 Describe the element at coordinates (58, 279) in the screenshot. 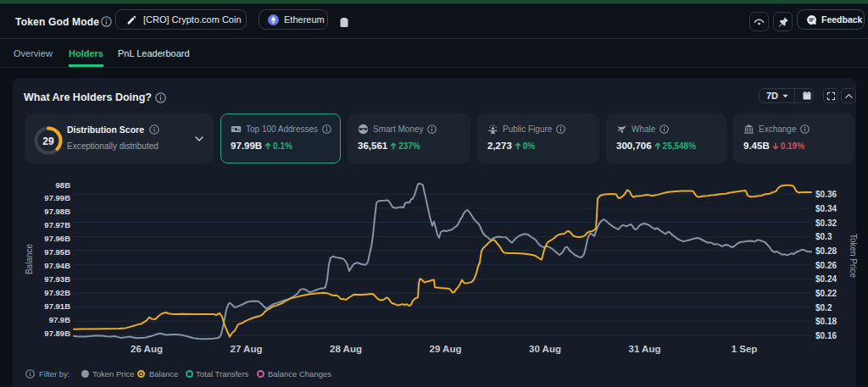

I see `svg-text: 97.93B` at that location.